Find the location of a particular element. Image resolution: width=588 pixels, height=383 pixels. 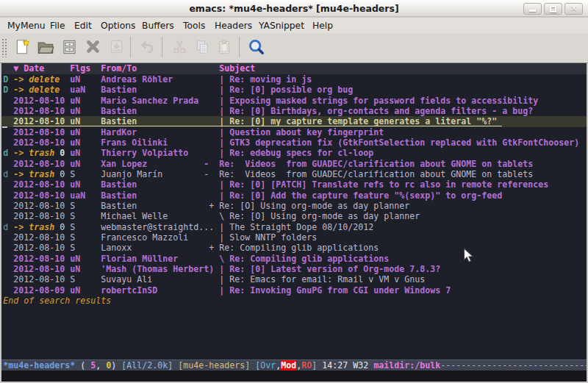

message-row: 2012-08-10 uN Frans Oilinki | GTK3 depre… is located at coordinates (294, 143).